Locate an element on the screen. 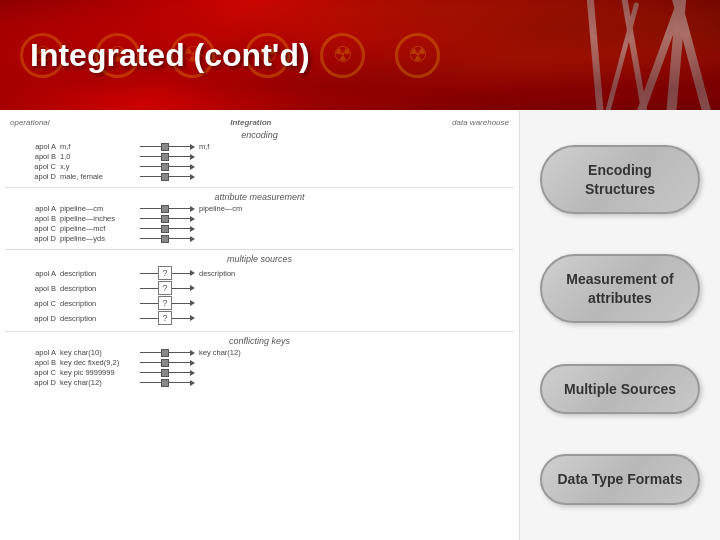 The width and height of the screenshot is (720, 540). multi-row-4: apol D description ? is located at coordinates (260, 318).